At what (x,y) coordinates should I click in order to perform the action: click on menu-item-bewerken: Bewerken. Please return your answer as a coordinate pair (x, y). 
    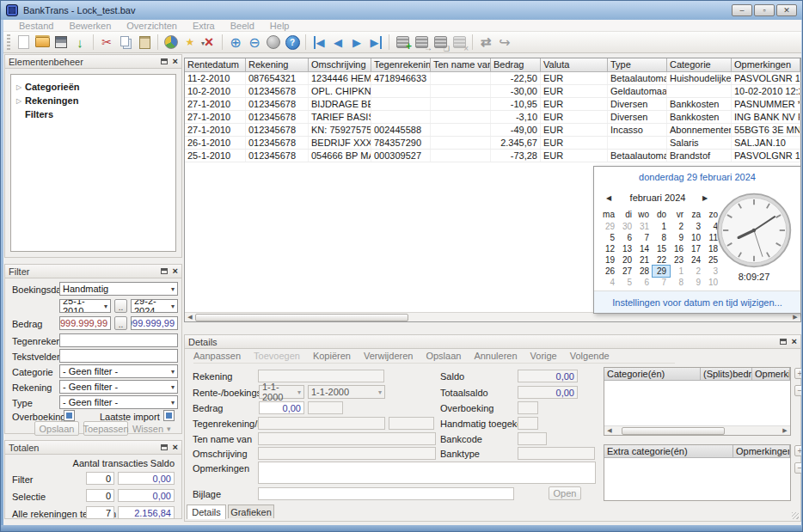
    Looking at the image, I should click on (89, 26).